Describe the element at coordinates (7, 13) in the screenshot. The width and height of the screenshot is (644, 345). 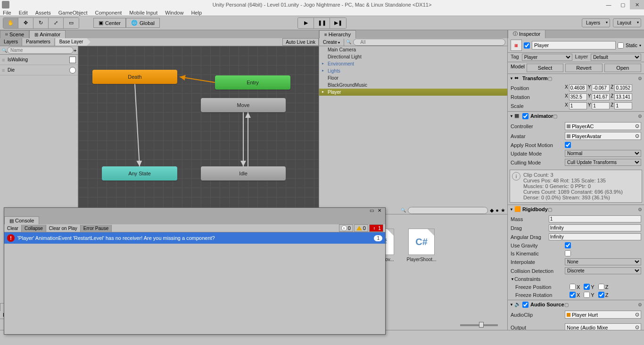
I see `menu-file: File` at that location.